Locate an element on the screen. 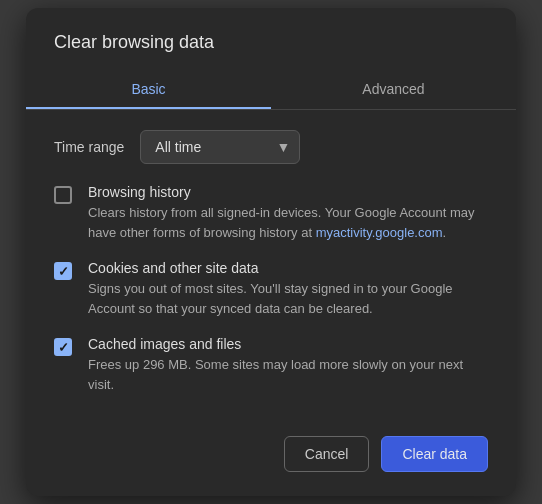 Image resolution: width=542 pixels, height=504 pixels. cancel-button: Cancel is located at coordinates (327, 454).